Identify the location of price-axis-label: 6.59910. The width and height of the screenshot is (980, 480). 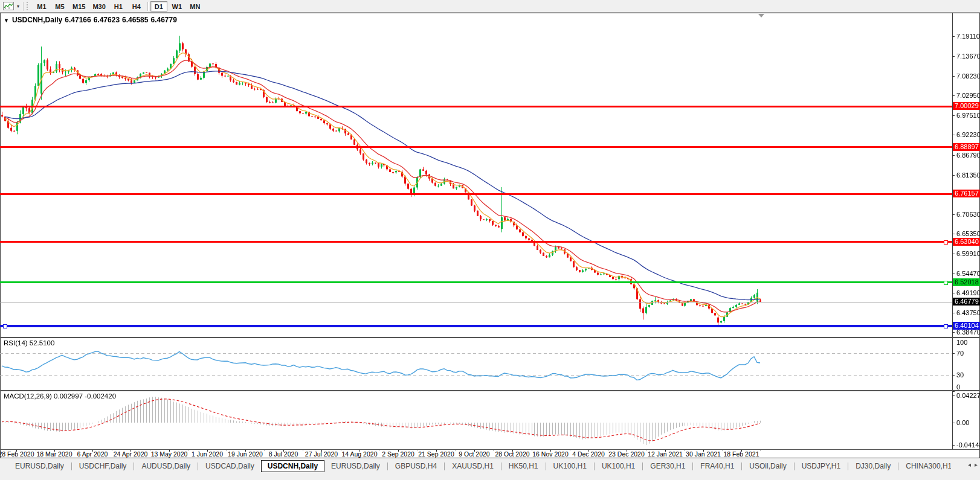
(968, 254).